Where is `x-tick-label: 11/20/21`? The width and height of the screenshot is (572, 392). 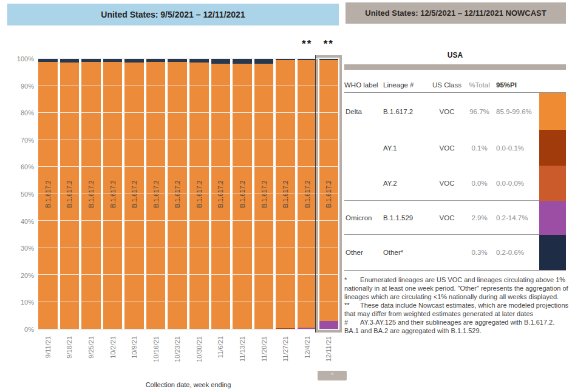 x-tick-label: 11/20/21 is located at coordinates (264, 349).